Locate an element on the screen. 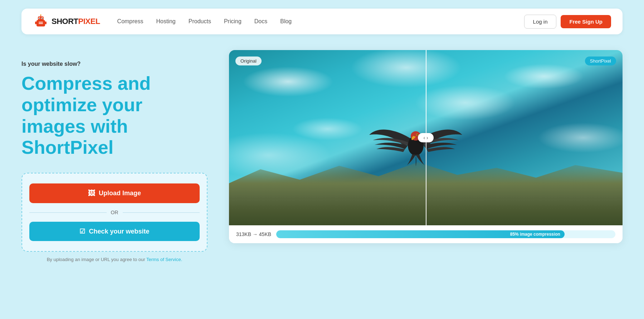  progress-track: 85% image compression is located at coordinates (446, 234).